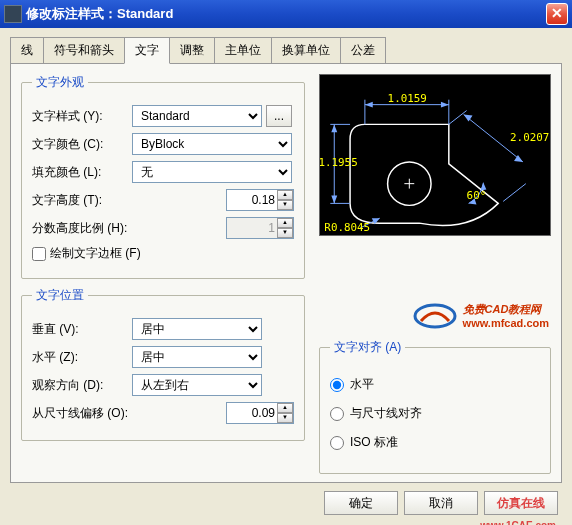 This screenshot has height=525, width=572. Describe the element at coordinates (506, 310) in the screenshot. I see `watermark-text: 免费CAD教程网` at that location.